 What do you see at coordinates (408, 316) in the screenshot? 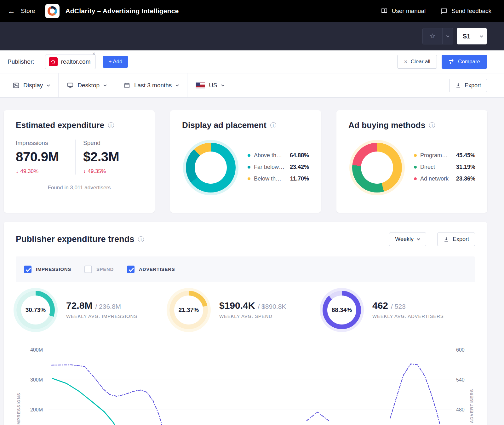
I see `stat-label: WEEKLY AVG. ADVERTISERS` at bounding box center [408, 316].